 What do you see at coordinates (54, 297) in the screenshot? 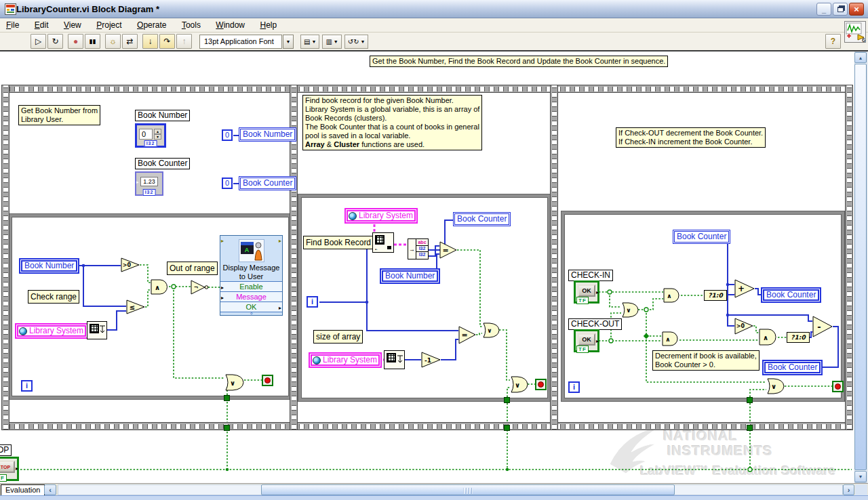
I see `check-range-comment: Check range` at bounding box center [54, 297].